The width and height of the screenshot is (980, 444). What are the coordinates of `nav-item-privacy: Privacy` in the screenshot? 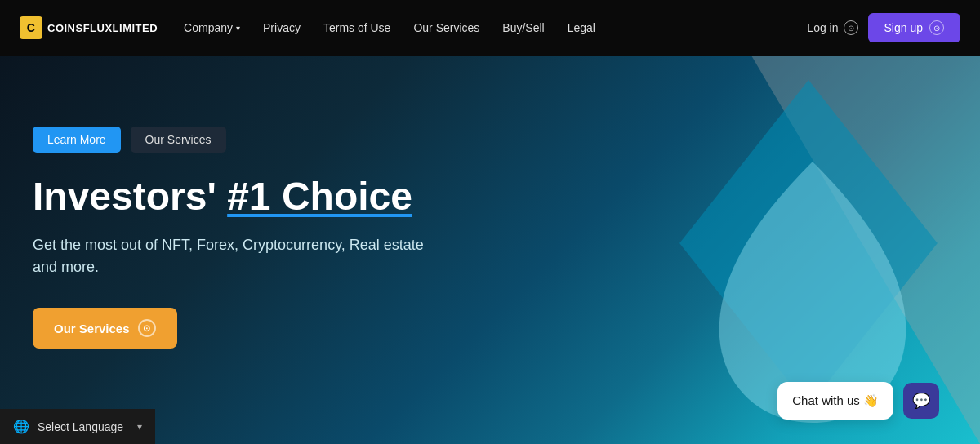 It's located at (282, 28).